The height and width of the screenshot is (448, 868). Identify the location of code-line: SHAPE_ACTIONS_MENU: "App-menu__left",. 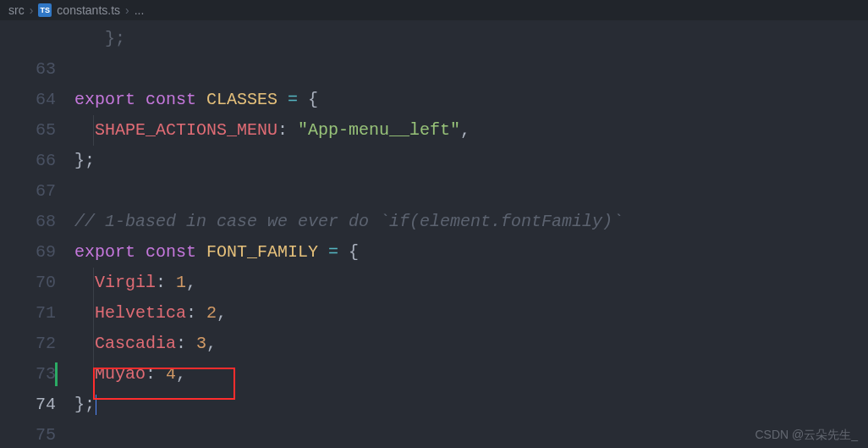
(471, 130).